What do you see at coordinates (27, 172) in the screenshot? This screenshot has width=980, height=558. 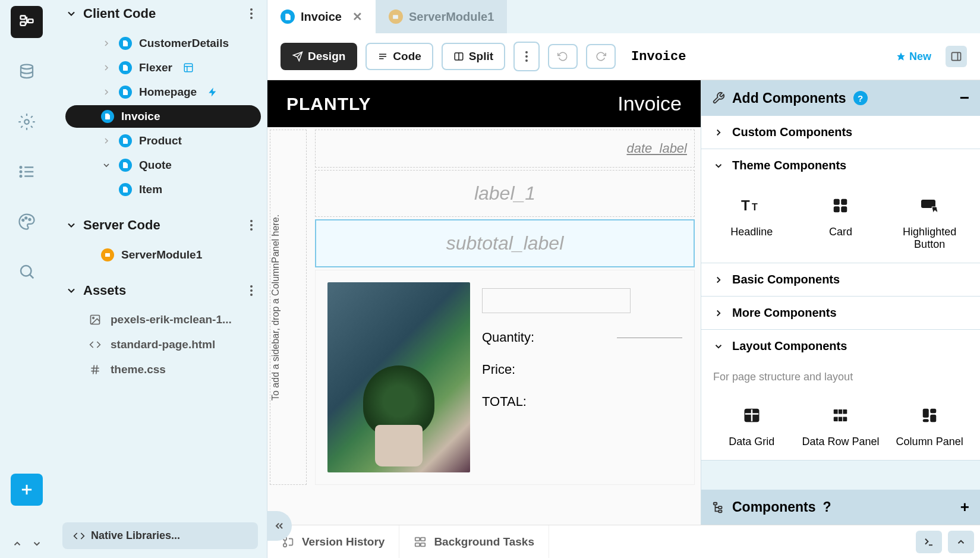 I see `list-icon` at bounding box center [27, 172].